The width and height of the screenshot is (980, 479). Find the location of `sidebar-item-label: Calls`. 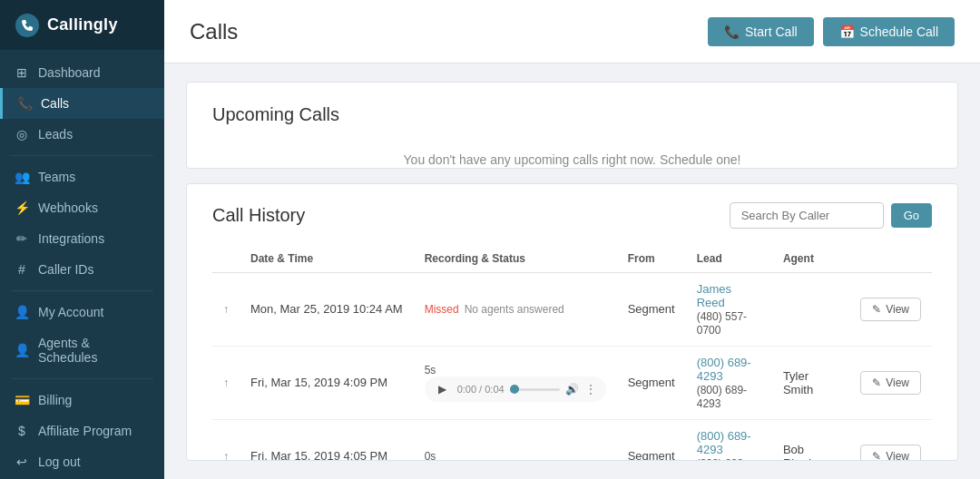

sidebar-item-label: Calls is located at coordinates (54, 103).